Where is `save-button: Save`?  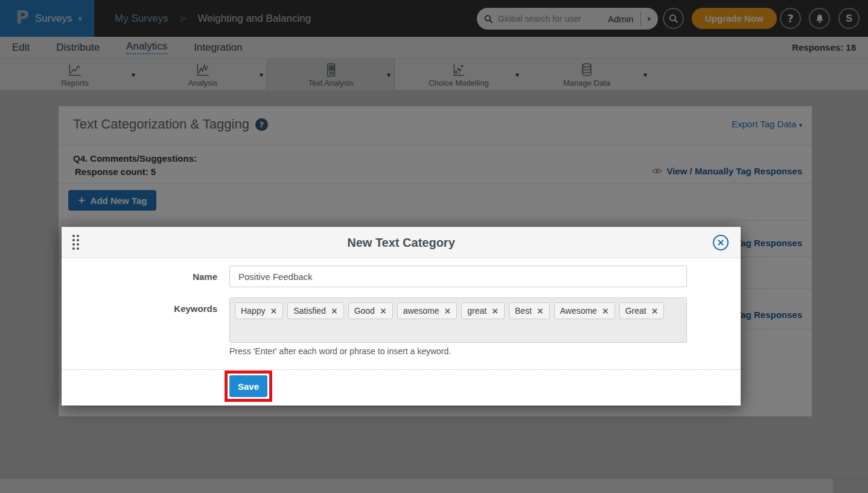 save-button: Save is located at coordinates (249, 386).